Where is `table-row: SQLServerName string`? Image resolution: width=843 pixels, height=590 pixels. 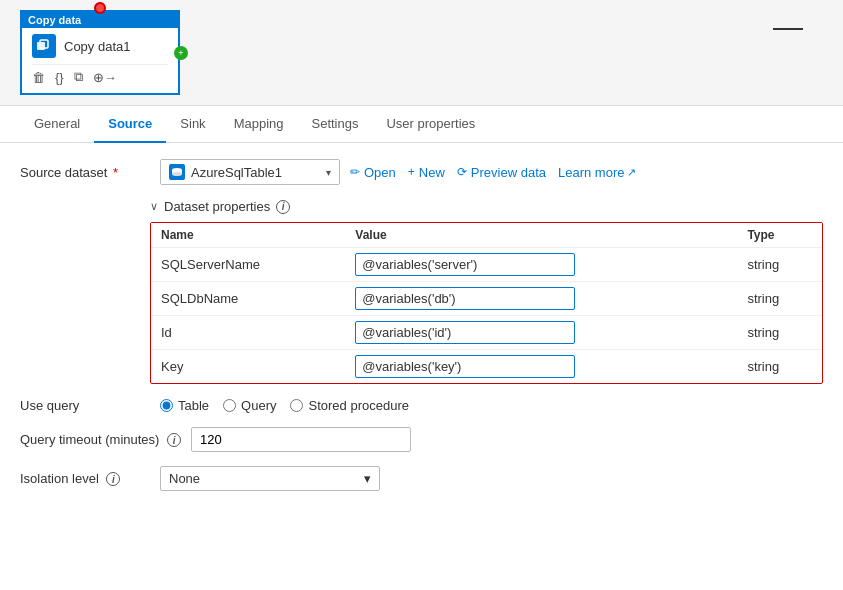 table-row: SQLServerName string is located at coordinates (486, 265).